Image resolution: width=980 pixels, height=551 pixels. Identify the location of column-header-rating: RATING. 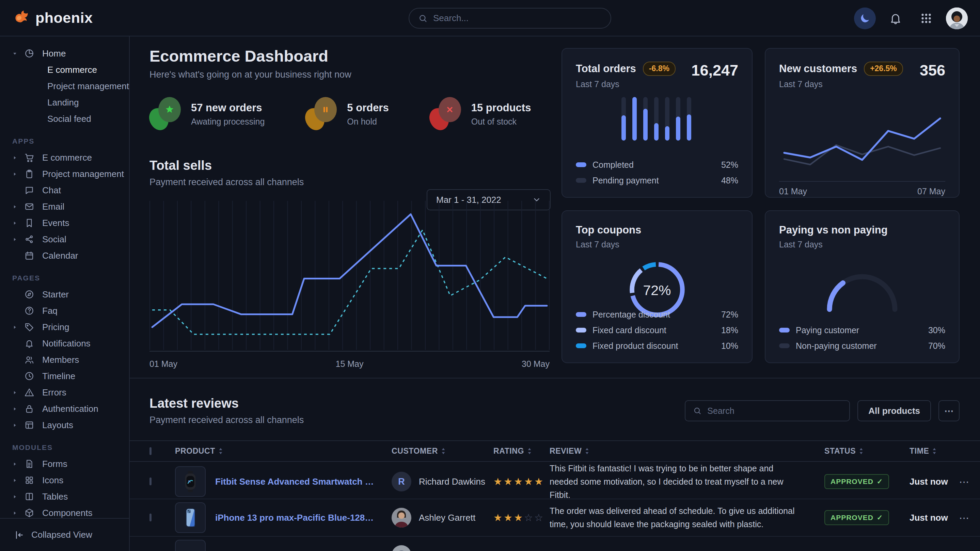
(522, 451).